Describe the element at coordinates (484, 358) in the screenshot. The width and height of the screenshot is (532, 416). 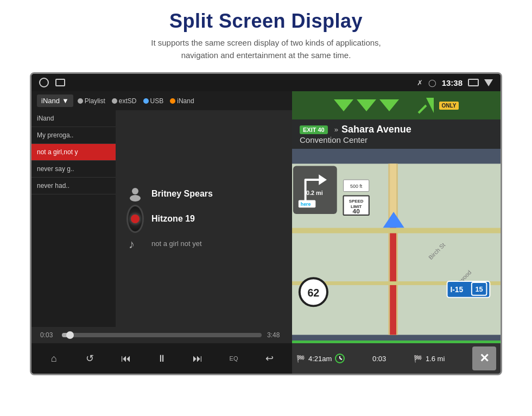
I see `nav-close-button: ✕` at that location.